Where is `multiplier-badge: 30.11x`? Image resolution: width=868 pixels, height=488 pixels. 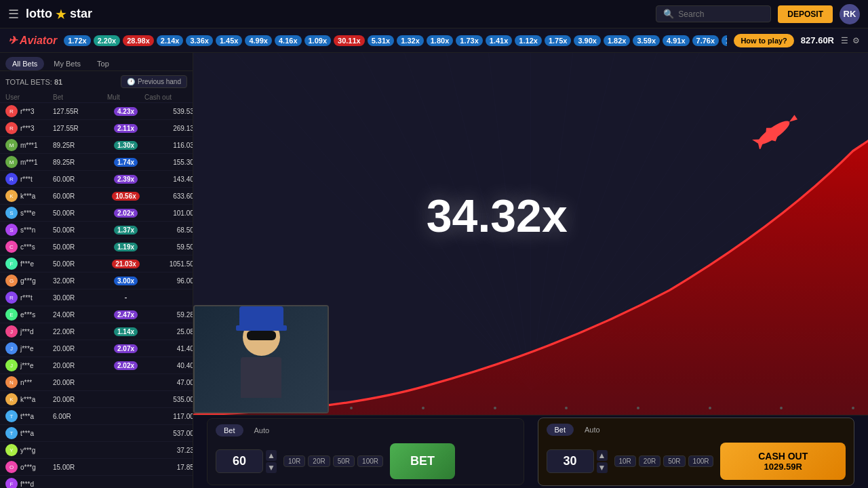 multiplier-badge: 30.11x is located at coordinates (349, 41).